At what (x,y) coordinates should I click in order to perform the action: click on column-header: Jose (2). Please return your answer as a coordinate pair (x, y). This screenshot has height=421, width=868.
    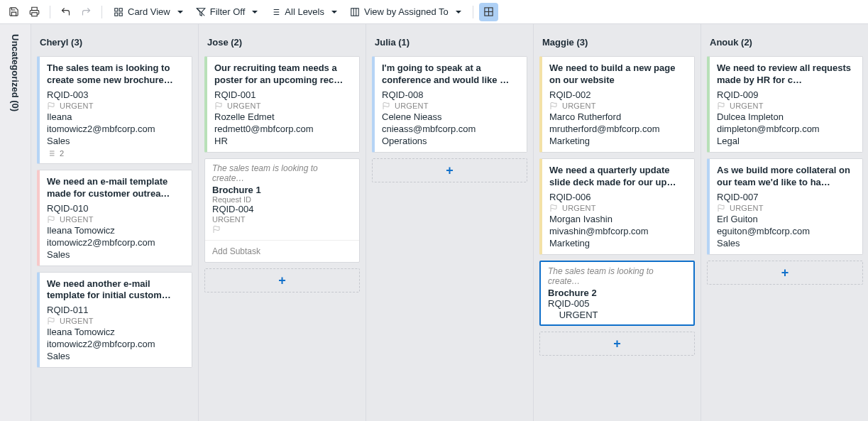
    Looking at the image, I should click on (282, 43).